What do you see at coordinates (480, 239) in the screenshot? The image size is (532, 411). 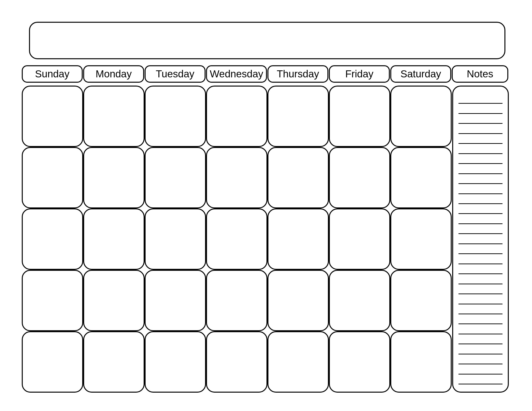 I see `notes-panel` at bounding box center [480, 239].